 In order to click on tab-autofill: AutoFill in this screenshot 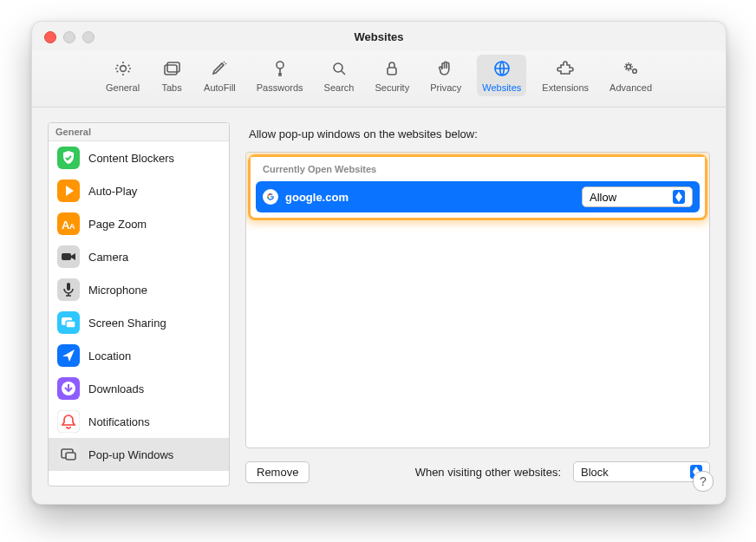, I will do `click(220, 75)`.